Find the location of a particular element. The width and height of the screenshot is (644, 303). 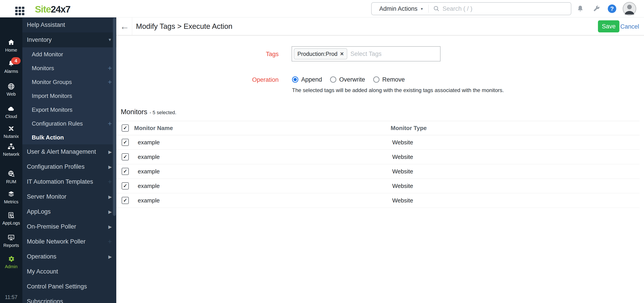

tags-input: Production:Prod × is located at coordinates (366, 54).